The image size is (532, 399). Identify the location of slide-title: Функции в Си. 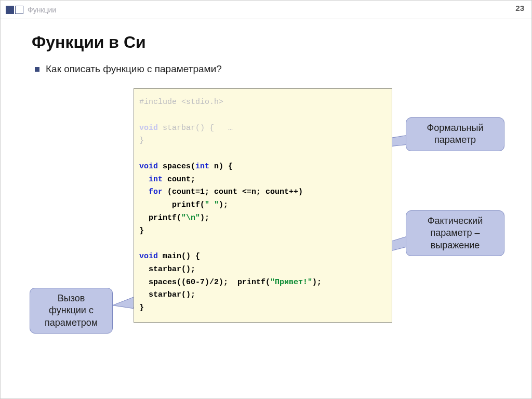
(275, 43).